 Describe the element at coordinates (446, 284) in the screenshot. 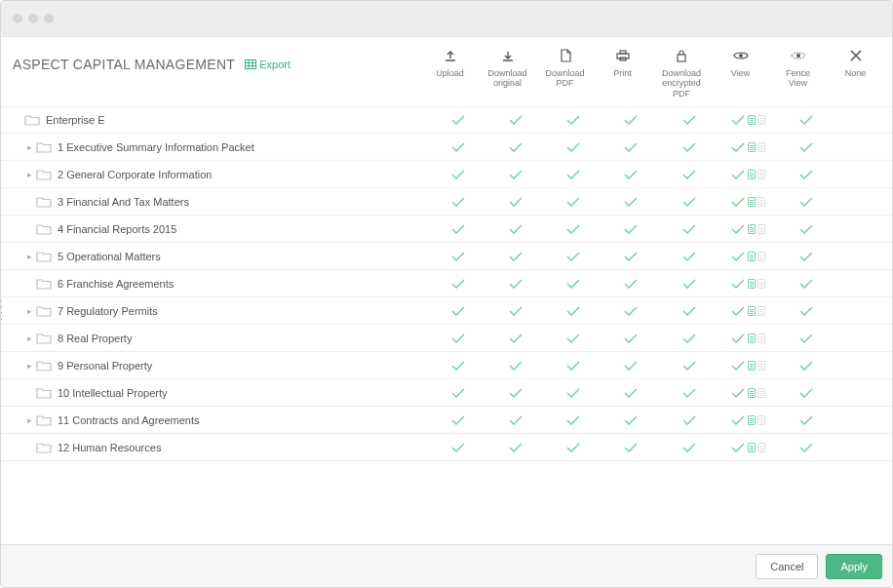

I see `tree-row: 6 Franchise Agreements` at that location.